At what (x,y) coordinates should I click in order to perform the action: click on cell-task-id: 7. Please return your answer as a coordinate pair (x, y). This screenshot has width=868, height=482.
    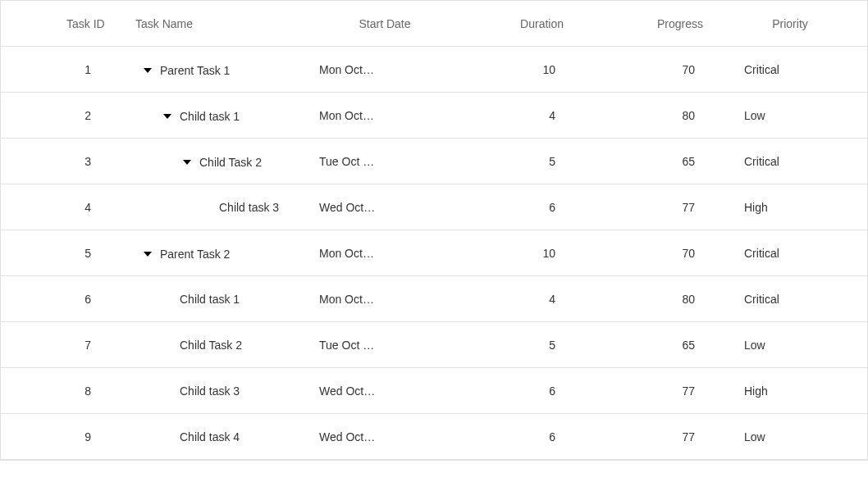
    Looking at the image, I should click on (62, 345).